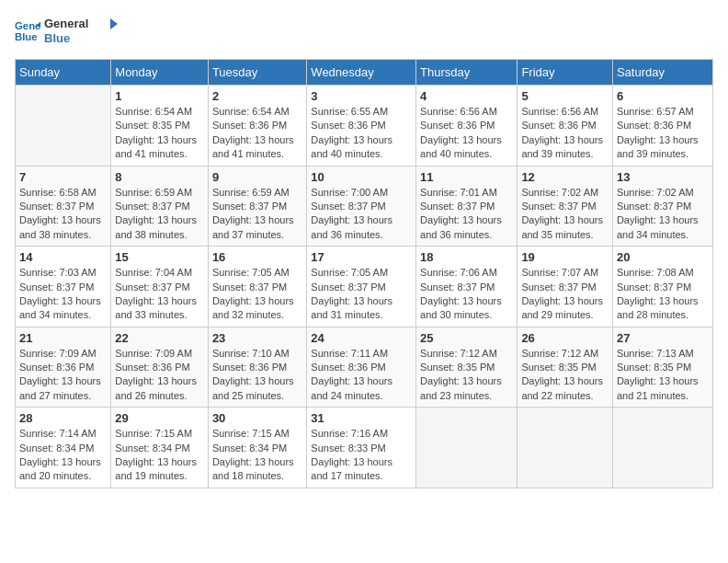  What do you see at coordinates (663, 375) in the screenshot?
I see `cell-info: Sunrise: 7:13 AMSunset: 8:35 PMDaylight:…` at bounding box center [663, 375].